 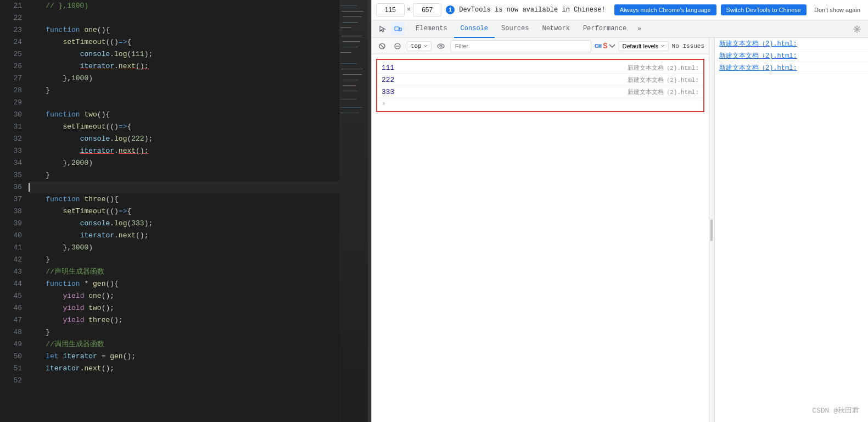 What do you see at coordinates (123, 212) in the screenshot?
I see `code-token: =>` at bounding box center [123, 212].